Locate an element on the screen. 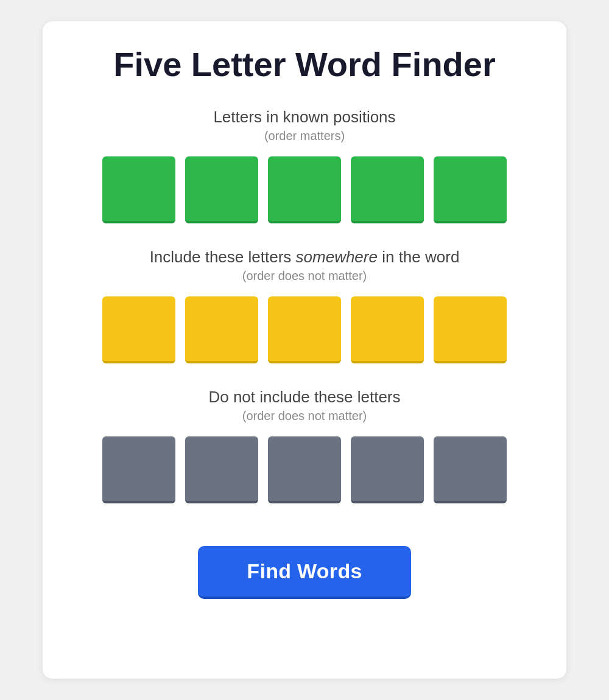 The height and width of the screenshot is (700, 609). exclude-title: Do not include these letters is located at coordinates (304, 397).